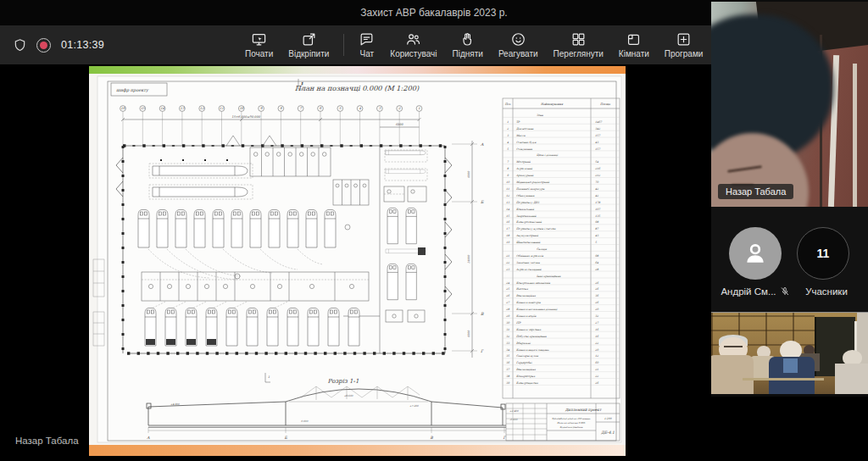 This screenshot has width=868, height=461. I want to click on video1-name-badge: Назар Табала, so click(756, 192).